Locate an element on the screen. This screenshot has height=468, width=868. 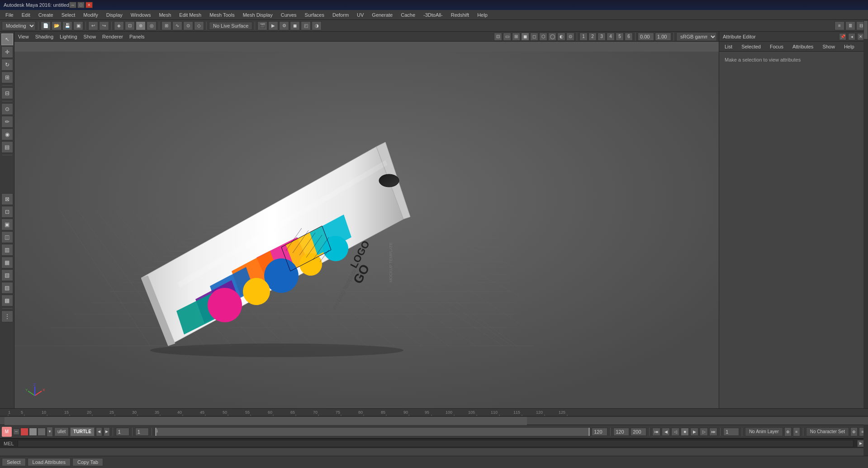
last-tool-btn: ⊟ is located at coordinates (7, 93).